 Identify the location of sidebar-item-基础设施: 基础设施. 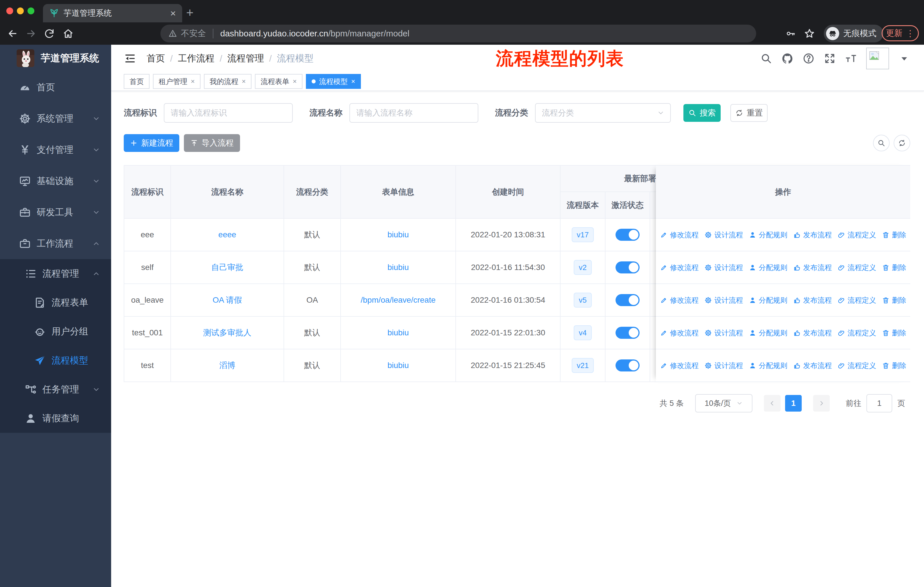
(56, 181).